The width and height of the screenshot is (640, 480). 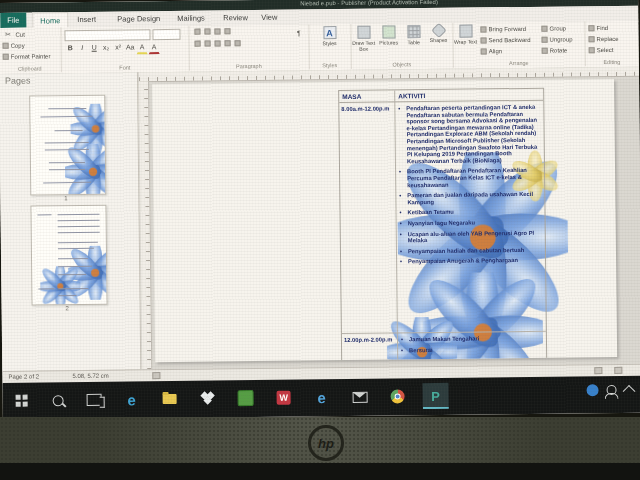 What do you see at coordinates (118, 47) in the screenshot?
I see `superscript-button: x²` at bounding box center [118, 47].